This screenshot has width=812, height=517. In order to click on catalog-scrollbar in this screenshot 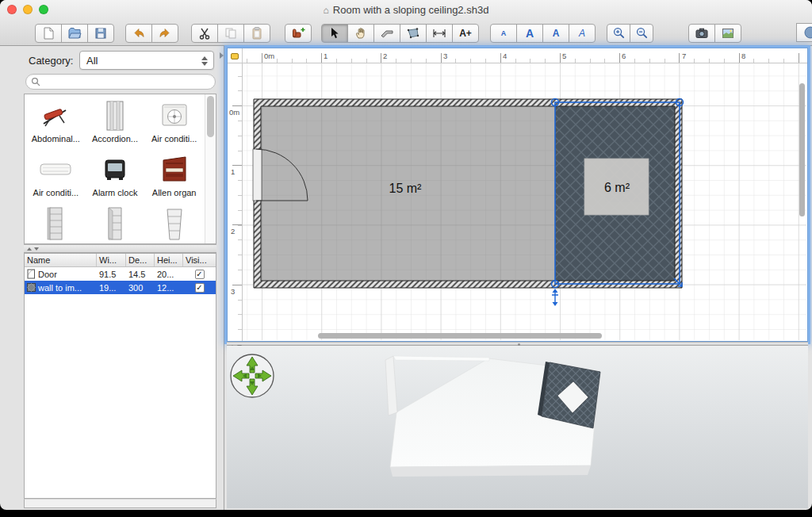, I will do `click(210, 169)`.